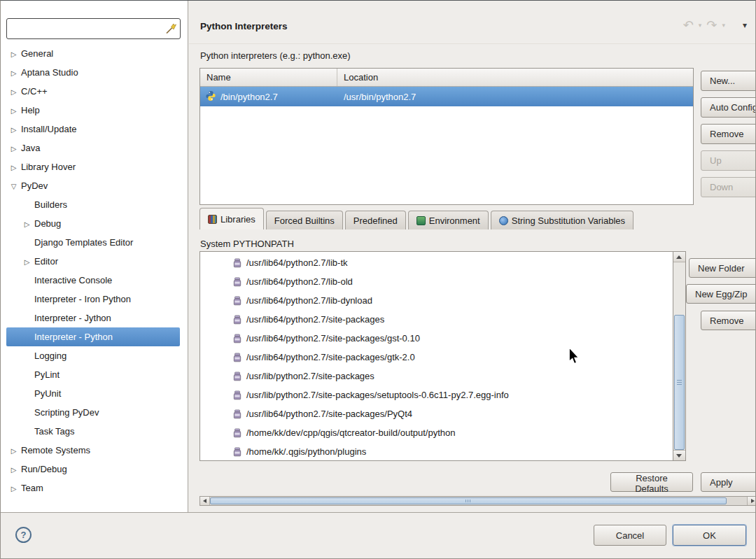 This screenshot has width=756, height=559. I want to click on back-dropdown-icon: ▾, so click(700, 25).